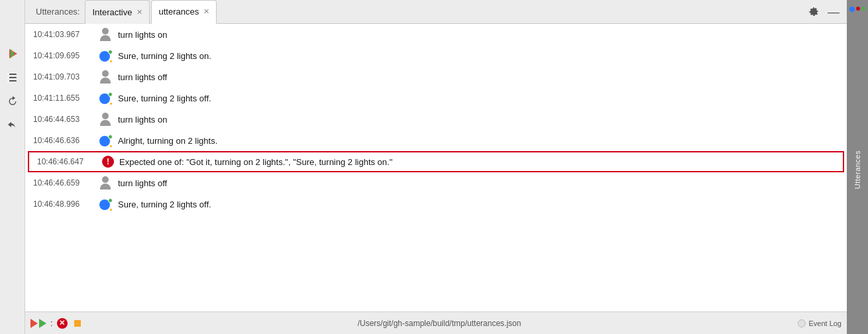 The width and height of the screenshot is (868, 334). What do you see at coordinates (436, 12) in the screenshot?
I see `tab-bar: Utterances: Interactive ✕ utterances ✕ —` at bounding box center [436, 12].